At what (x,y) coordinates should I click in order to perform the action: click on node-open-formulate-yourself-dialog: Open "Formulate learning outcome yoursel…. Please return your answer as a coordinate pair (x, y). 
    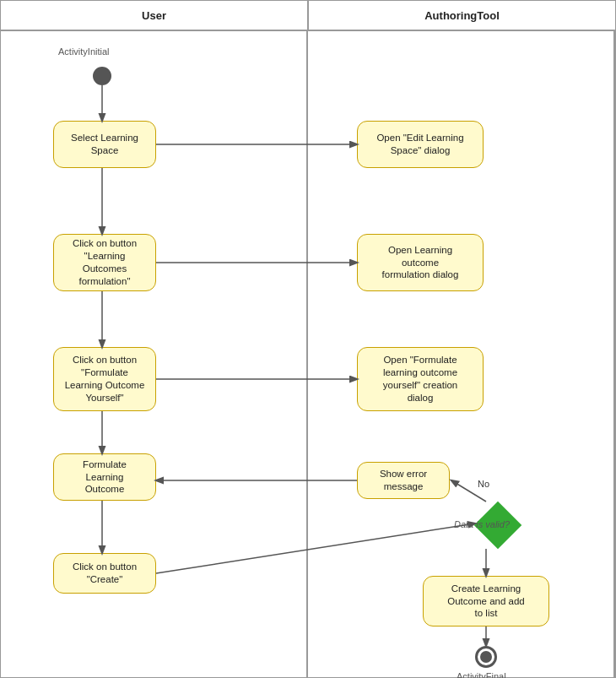
    Looking at the image, I should click on (420, 379).